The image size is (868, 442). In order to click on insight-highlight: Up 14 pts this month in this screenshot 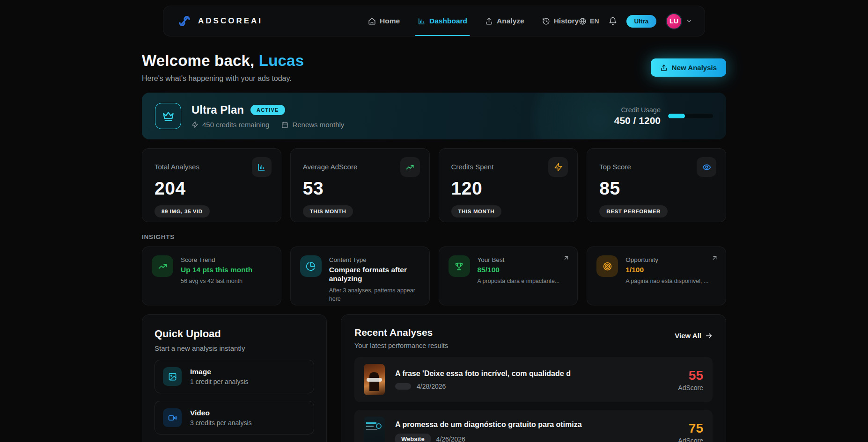, I will do `click(216, 269)`.